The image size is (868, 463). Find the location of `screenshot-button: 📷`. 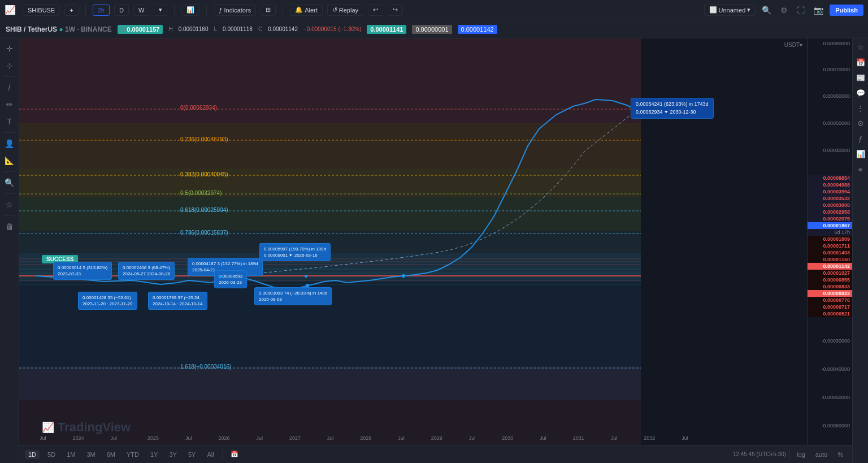

screenshot-button: 📷 is located at coordinates (818, 10).